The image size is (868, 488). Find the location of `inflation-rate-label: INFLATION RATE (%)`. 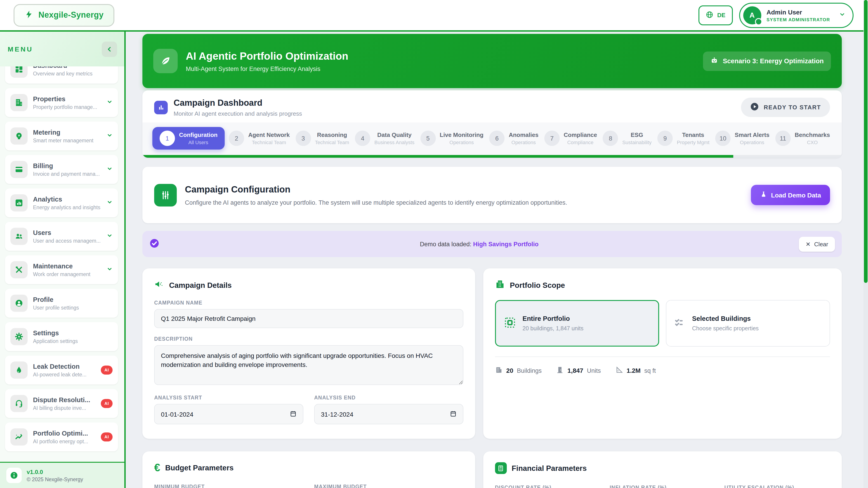

inflation-rate-label: INFLATION RATE (%) is located at coordinates (662, 486).